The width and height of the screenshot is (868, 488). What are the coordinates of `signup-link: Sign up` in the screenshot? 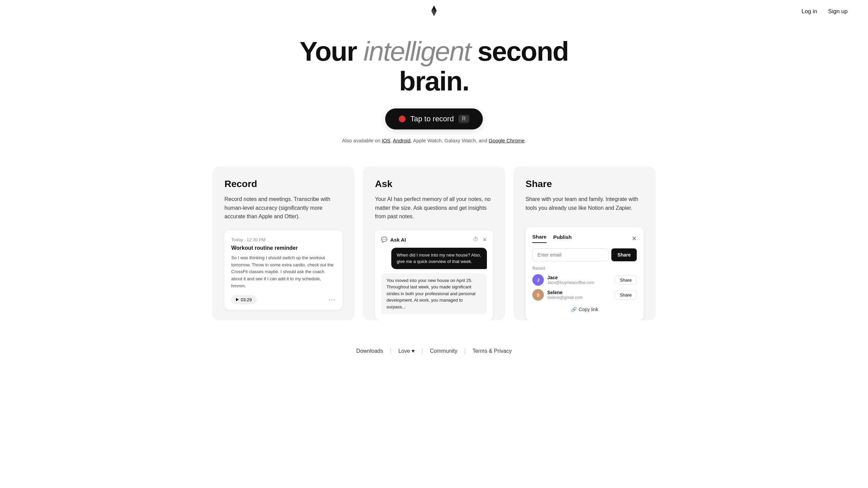 It's located at (838, 12).